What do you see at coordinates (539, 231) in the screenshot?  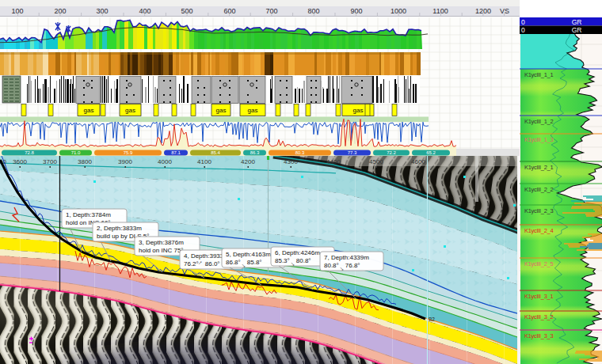 I see `svg-text: K1ycIII_2_4` at bounding box center [539, 231].